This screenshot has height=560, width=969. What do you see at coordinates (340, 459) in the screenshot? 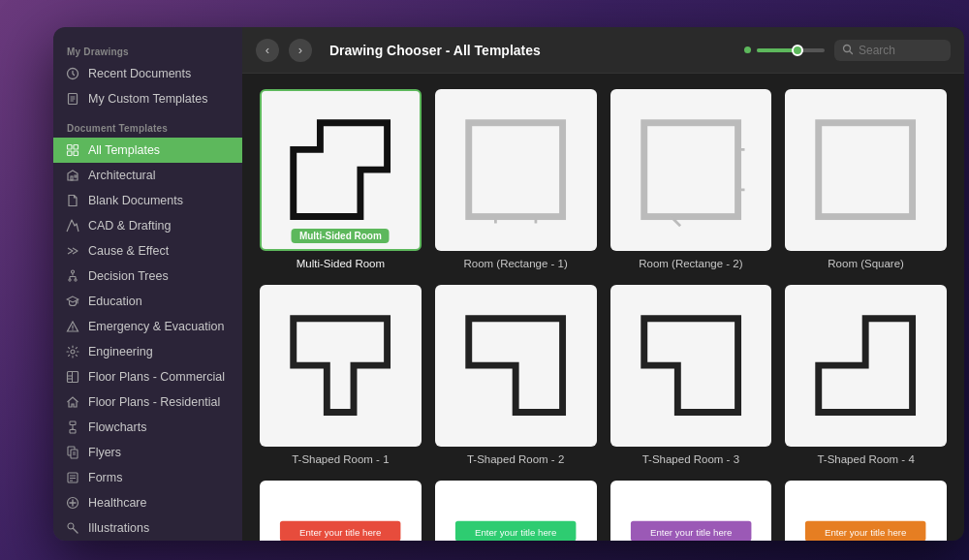
I see `template-label-tshape1: T-Shaped Room - 1` at bounding box center [340, 459].